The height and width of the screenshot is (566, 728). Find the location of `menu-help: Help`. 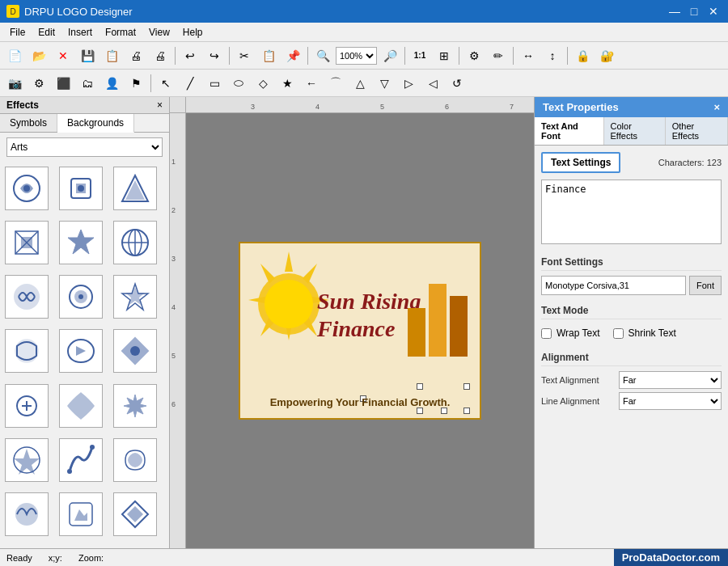

menu-help: Help is located at coordinates (193, 32).